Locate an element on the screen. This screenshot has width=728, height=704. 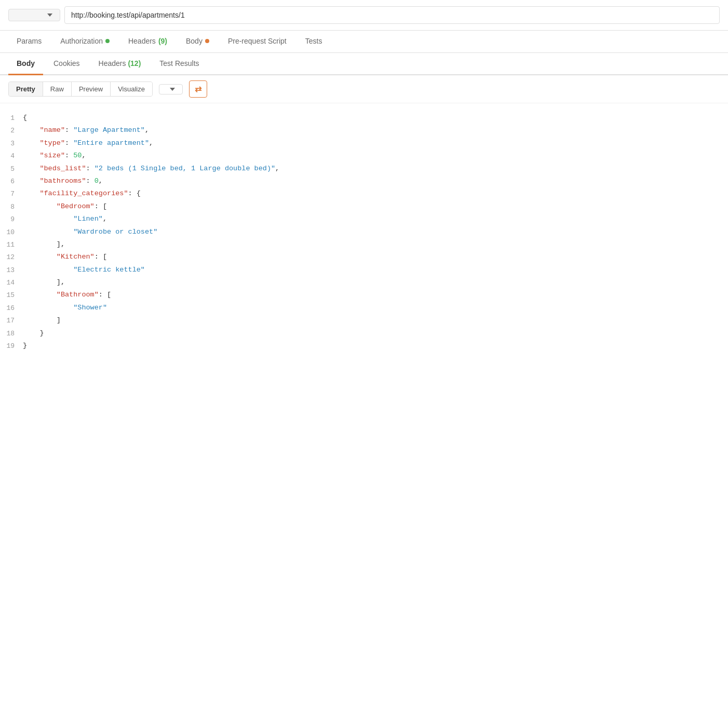
code-line: 7 "facility_categories": { is located at coordinates (364, 194).